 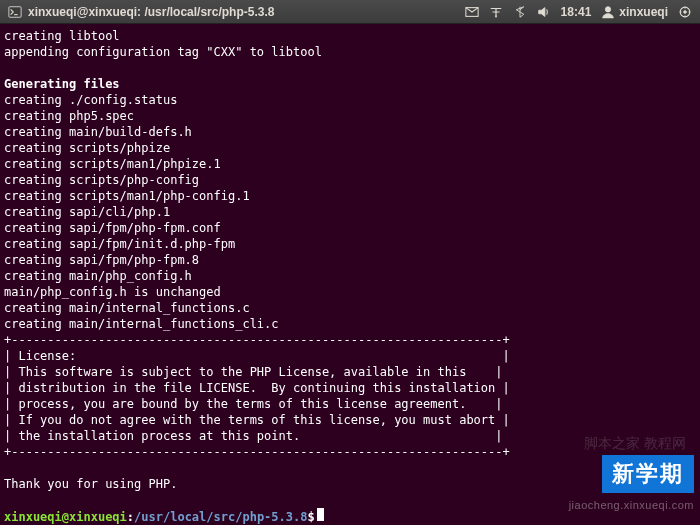 What do you see at coordinates (634, 12) in the screenshot?
I see `user-menu: xinxueqi` at bounding box center [634, 12].